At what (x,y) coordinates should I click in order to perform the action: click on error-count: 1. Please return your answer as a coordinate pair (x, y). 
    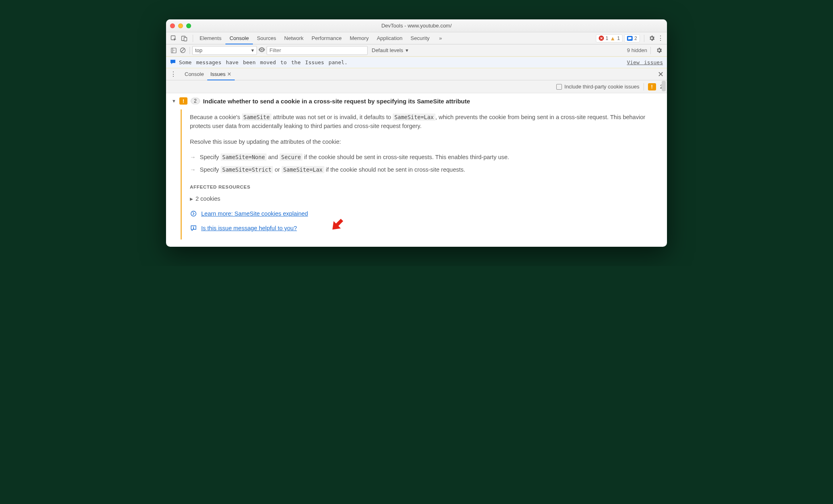
    Looking at the image, I should click on (607, 38).